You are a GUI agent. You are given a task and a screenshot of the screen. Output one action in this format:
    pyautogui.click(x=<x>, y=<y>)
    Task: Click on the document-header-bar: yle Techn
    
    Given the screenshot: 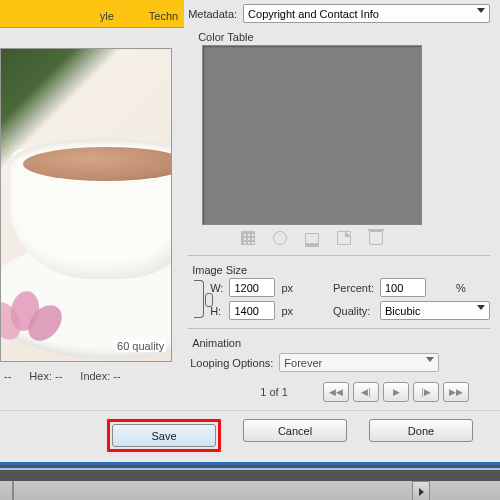 What is the action you would take?
    pyautogui.click(x=92, y=14)
    